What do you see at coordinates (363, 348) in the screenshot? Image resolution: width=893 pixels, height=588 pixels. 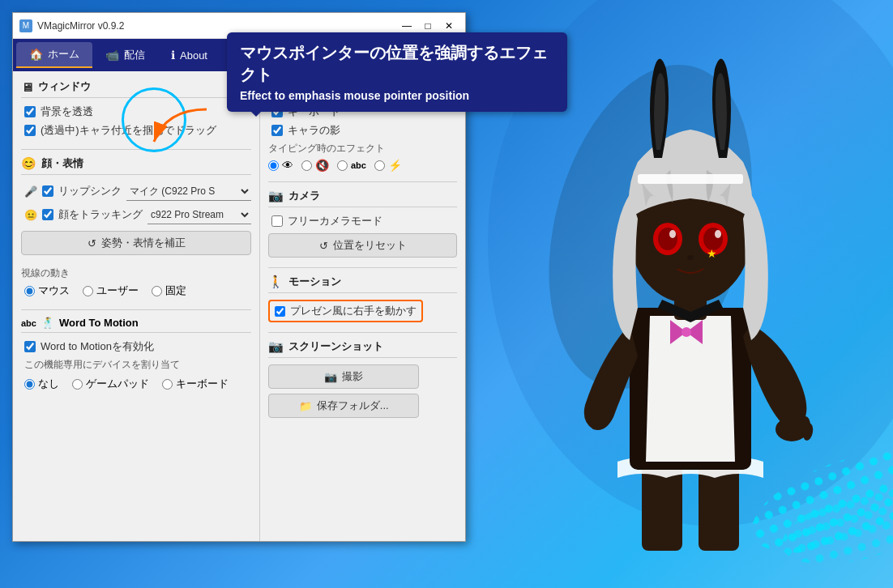 I see `screenshot-section-title: 📷 スクリーンショット` at bounding box center [363, 348].